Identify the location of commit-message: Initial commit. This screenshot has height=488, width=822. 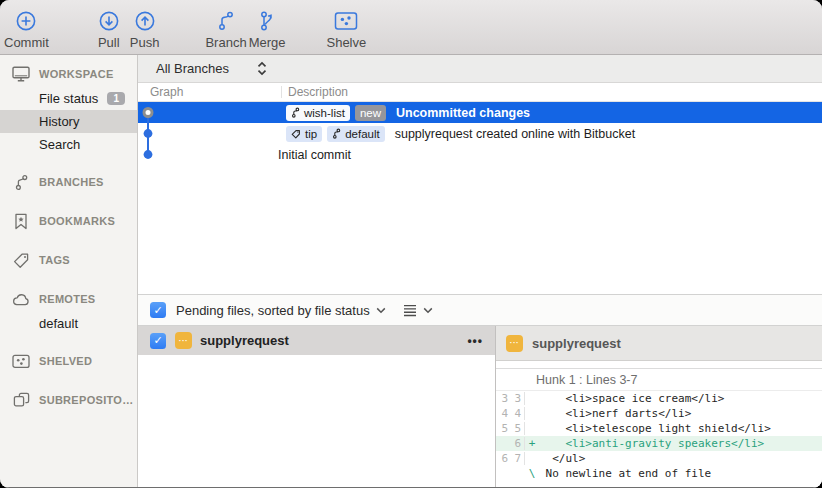
(314, 155).